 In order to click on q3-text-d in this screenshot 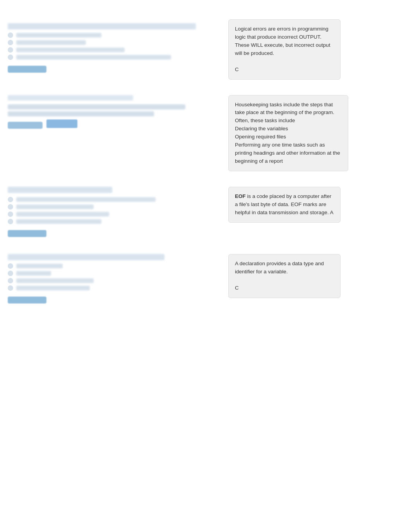, I will do `click(59, 222)`.